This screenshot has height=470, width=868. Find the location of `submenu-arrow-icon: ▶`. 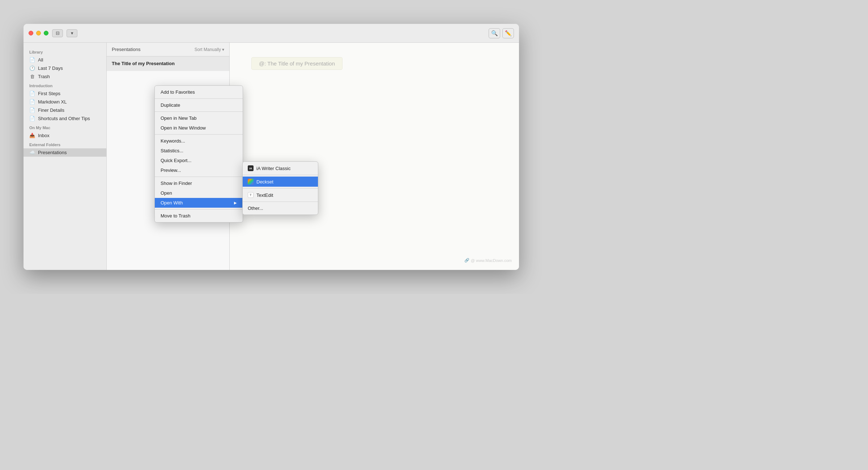

submenu-arrow-icon: ▶ is located at coordinates (235, 203).